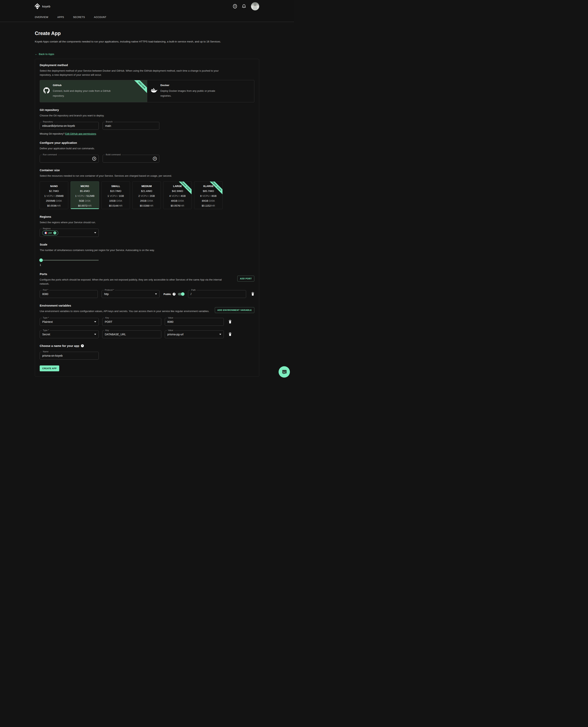  I want to click on size-option-medium: MEDIUM $21.4/MO 2 VCPU / 2GB 20GB DISK $…, so click(147, 195).